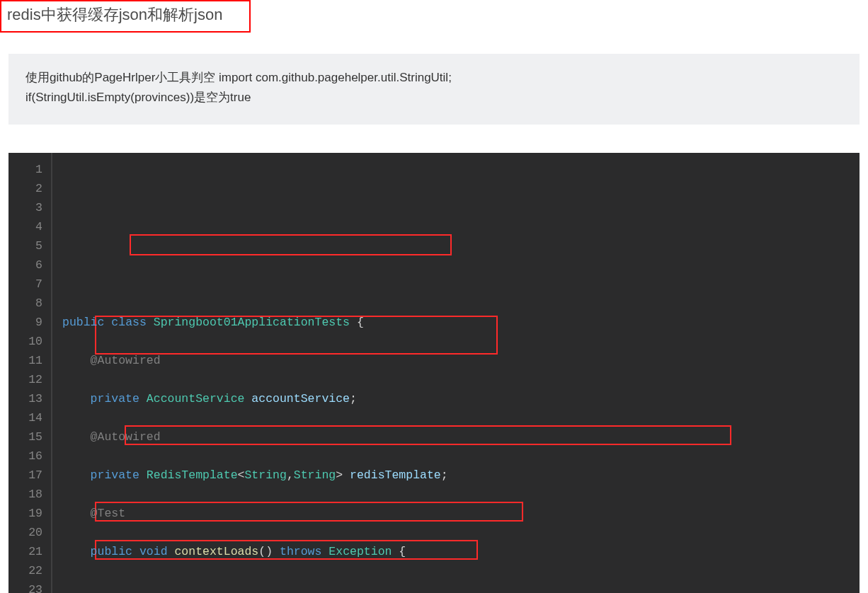 This screenshot has height=593, width=868. I want to click on line-number: 14, so click(25, 418).